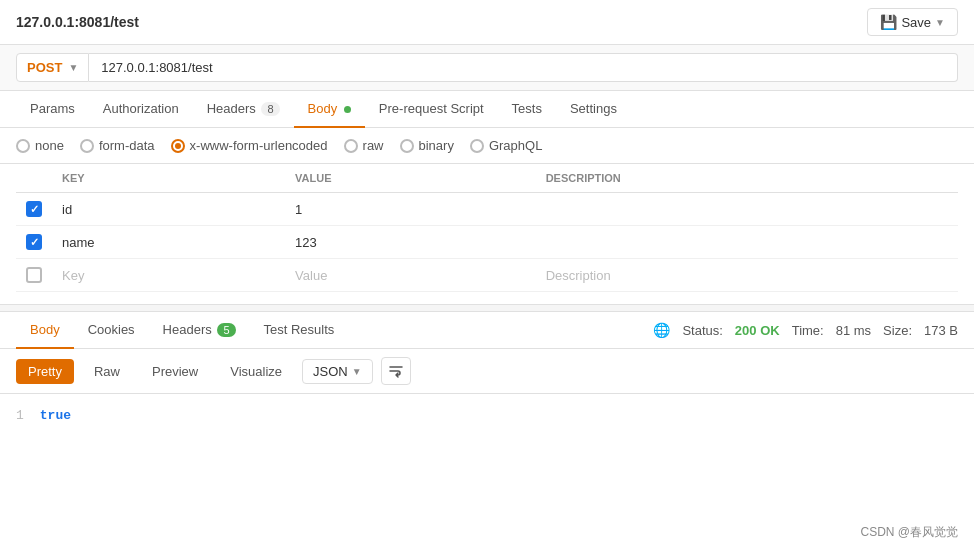 The image size is (974, 551). What do you see at coordinates (118, 146) in the screenshot?
I see `radio-form-data: form-data` at bounding box center [118, 146].